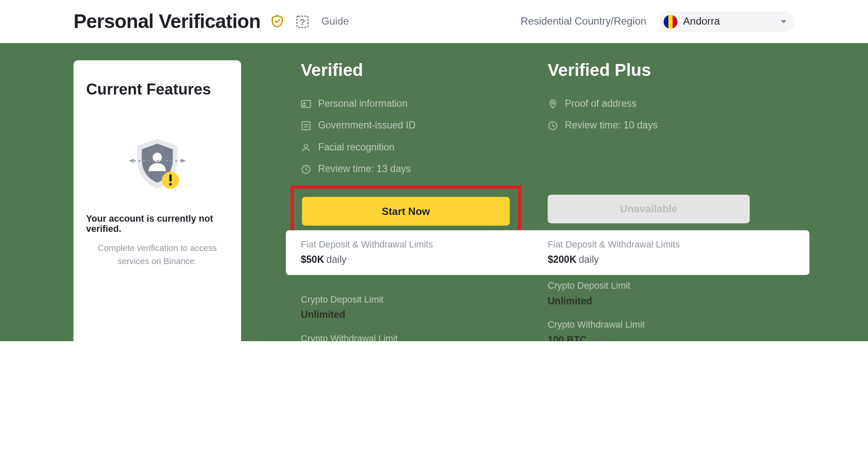 The image size is (868, 462). What do you see at coordinates (424, 125) in the screenshot?
I see `req-item: Government-issued ID` at bounding box center [424, 125].